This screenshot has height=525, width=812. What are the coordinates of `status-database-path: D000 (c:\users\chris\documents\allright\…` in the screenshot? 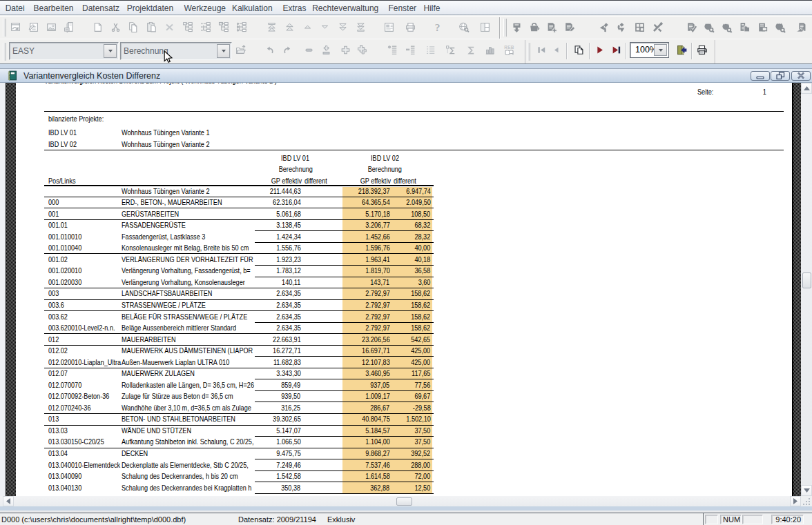 It's located at (94, 519).